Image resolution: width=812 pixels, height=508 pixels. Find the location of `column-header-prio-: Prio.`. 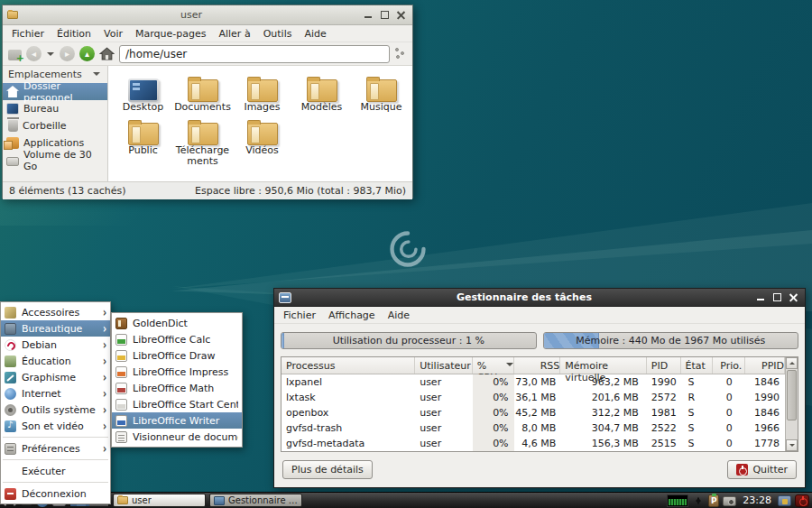

column-header-prio-: Prio. is located at coordinates (729, 365).